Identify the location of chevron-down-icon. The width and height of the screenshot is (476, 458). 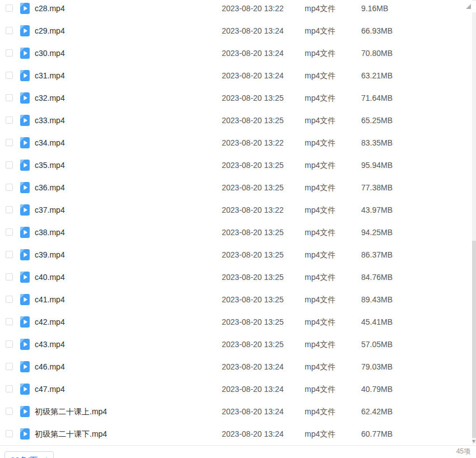
(474, 441).